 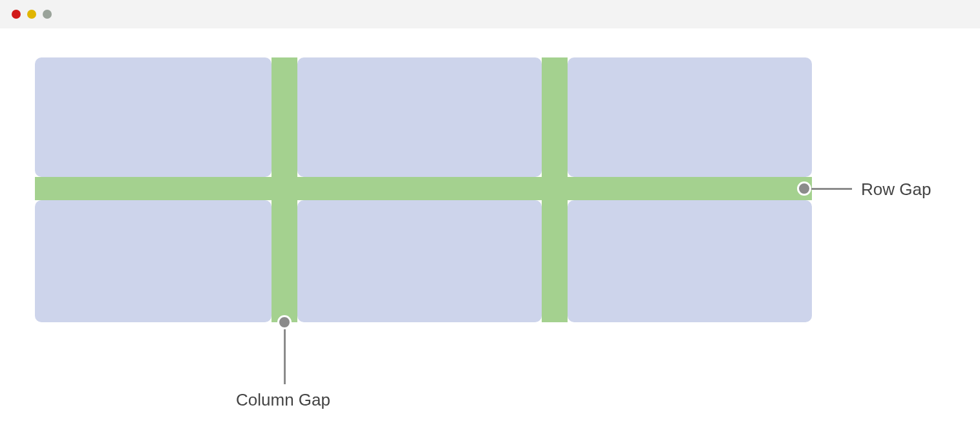 What do you see at coordinates (284, 353) in the screenshot?
I see `column-gap-callout-line` at bounding box center [284, 353].